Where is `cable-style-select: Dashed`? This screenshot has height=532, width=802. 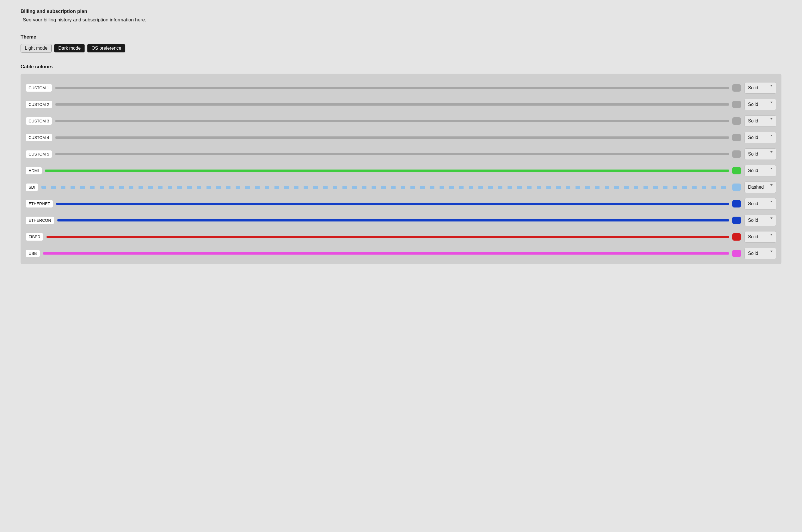 cable-style-select: Dashed is located at coordinates (760, 187).